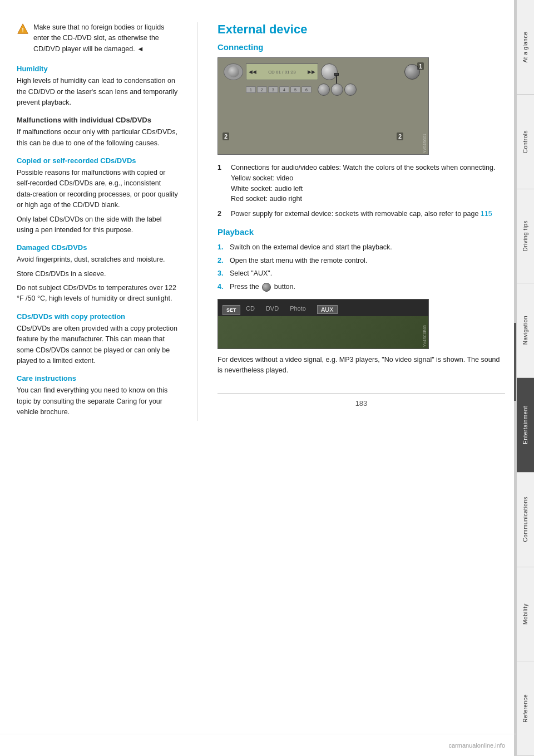  Describe the element at coordinates (421, 66) in the screenshot. I see `image-label-1: 1` at that location.